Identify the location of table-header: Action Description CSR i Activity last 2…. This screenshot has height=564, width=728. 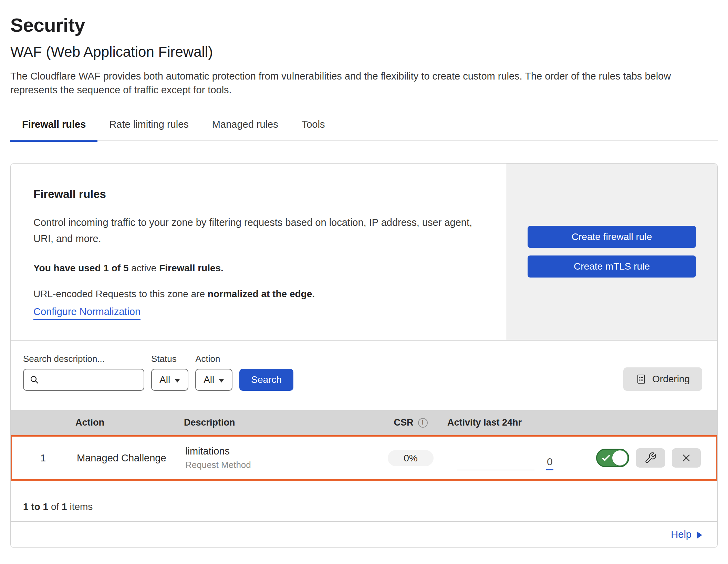
(364, 423).